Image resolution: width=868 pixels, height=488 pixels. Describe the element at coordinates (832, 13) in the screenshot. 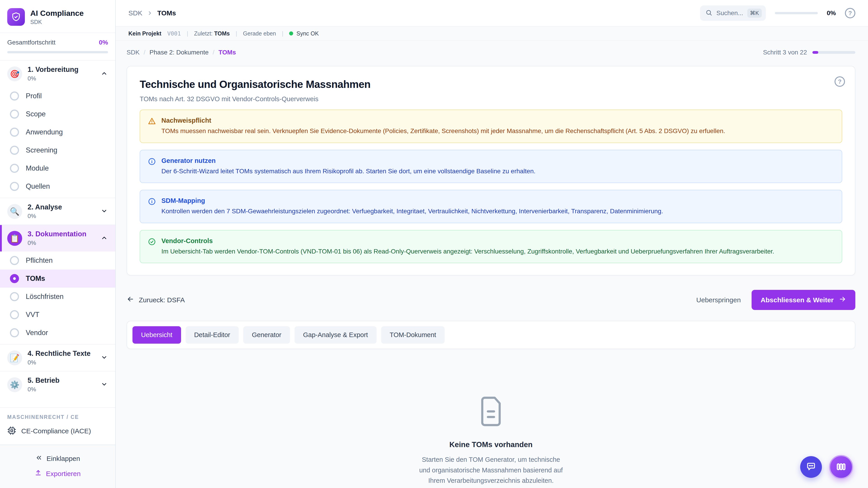

I see `header-progress-value: 0%` at that location.